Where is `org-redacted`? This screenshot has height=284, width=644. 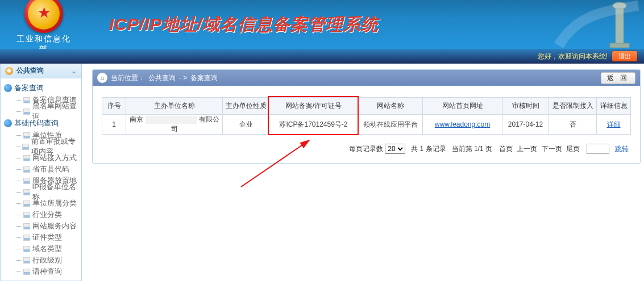 org-redacted is located at coordinates (171, 120).